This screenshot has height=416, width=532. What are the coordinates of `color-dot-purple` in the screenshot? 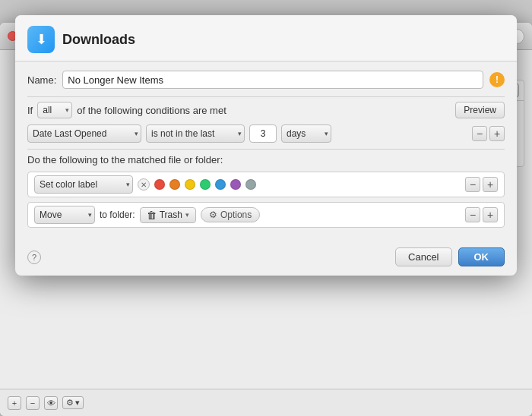 It's located at (236, 184).